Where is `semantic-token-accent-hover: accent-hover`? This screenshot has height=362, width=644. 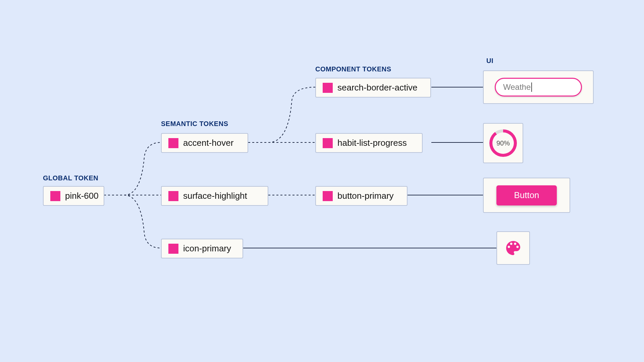 semantic-token-accent-hover: accent-hover is located at coordinates (205, 143).